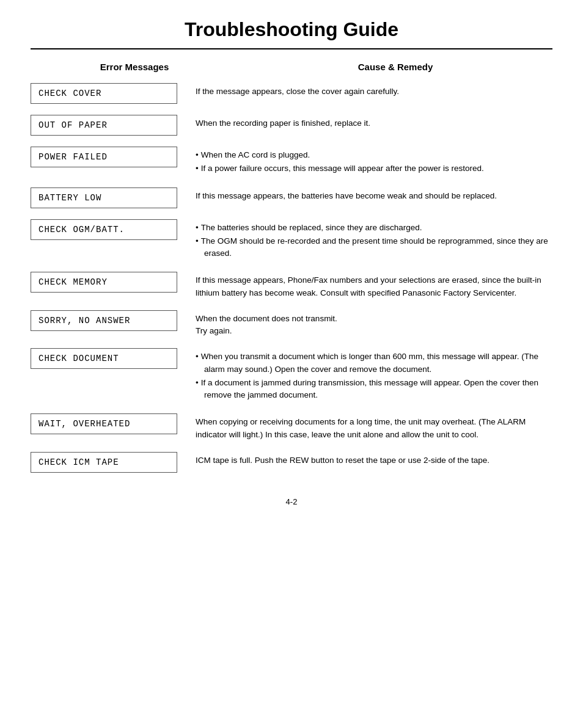  I want to click on table-row: WAIT, OVERHEATEDWhen copying or receivin…, so click(292, 428).